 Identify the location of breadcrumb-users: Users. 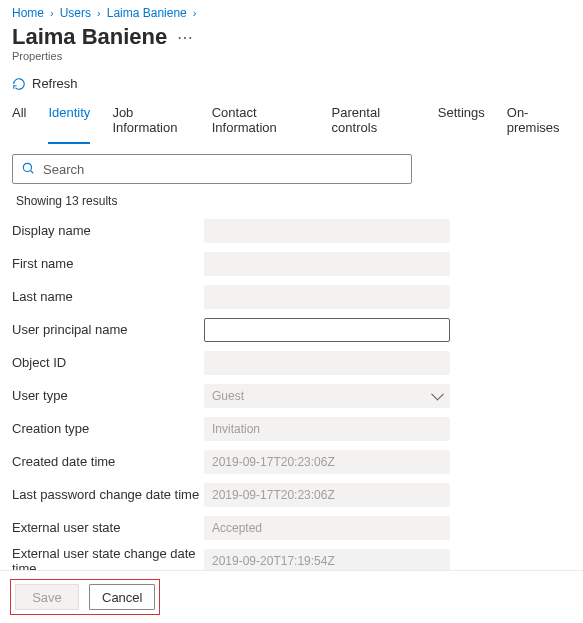
(76, 13).